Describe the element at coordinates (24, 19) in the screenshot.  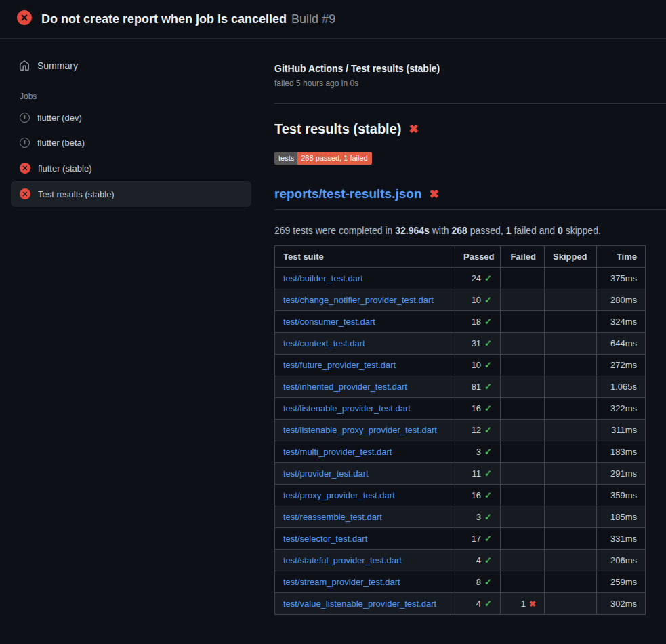
I see `run-failed-icon` at that location.